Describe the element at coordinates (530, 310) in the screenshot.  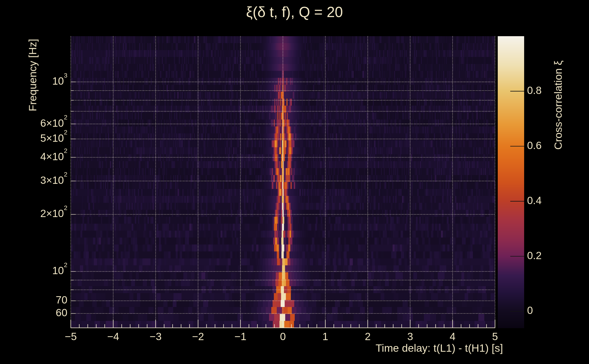
I see `colorbar-tick-label: 0` at that location.